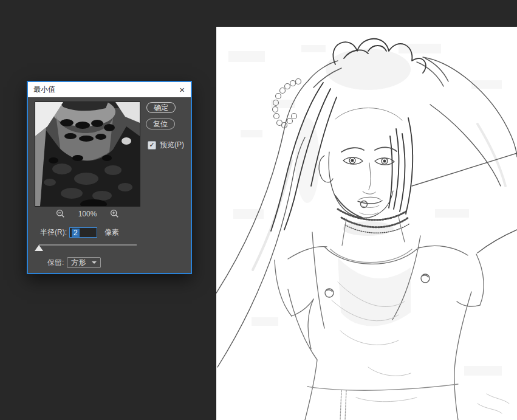 Image resolution: width=517 pixels, height=420 pixels. I want to click on preserve-label: 保留:, so click(56, 263).